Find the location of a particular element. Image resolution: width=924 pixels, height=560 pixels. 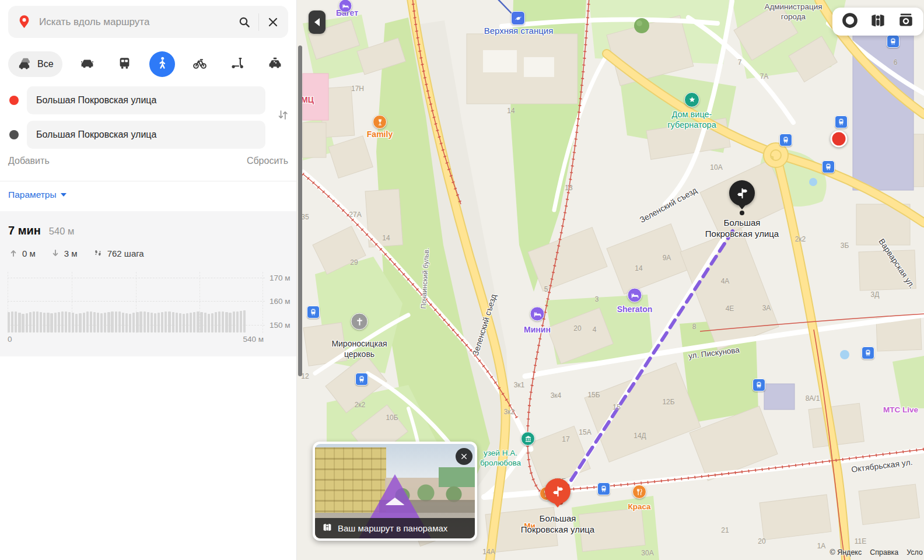

map-label: МЦ is located at coordinates (307, 100).